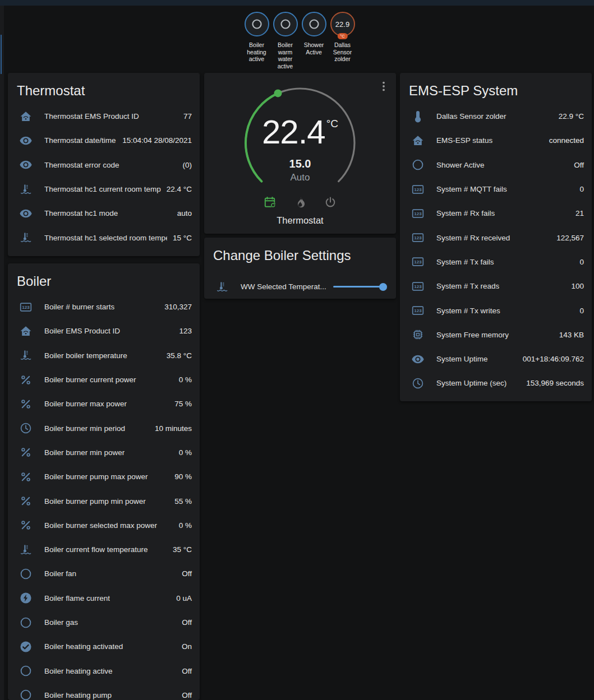 The height and width of the screenshot is (700, 594). I want to click on entity-name: Shower Active, so click(461, 165).